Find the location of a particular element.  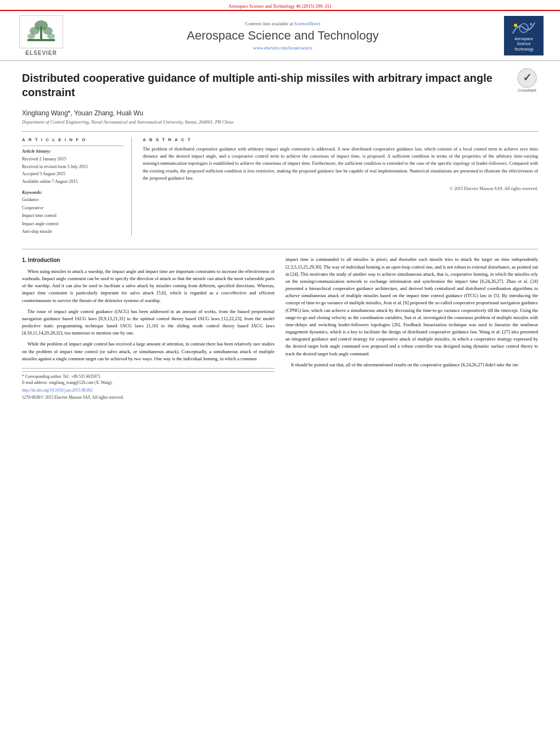

elsevier-logo: ELSEVIER is located at coordinates (41, 36).